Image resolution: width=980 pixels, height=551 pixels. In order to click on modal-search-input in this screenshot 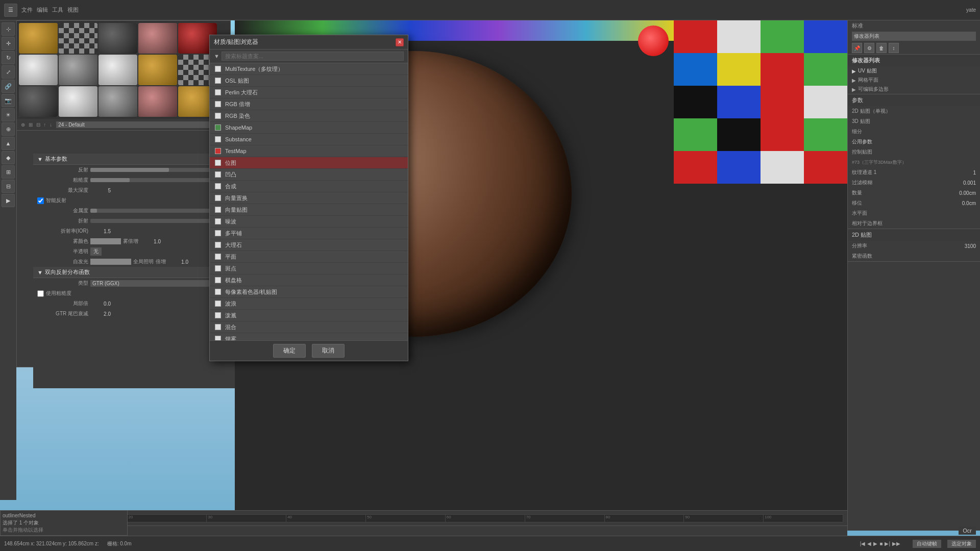, I will do `click(312, 56)`.